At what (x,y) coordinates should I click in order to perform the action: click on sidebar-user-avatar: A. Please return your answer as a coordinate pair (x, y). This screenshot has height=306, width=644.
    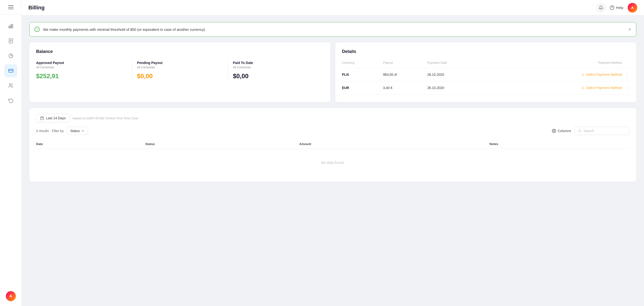
    Looking at the image, I should click on (11, 296).